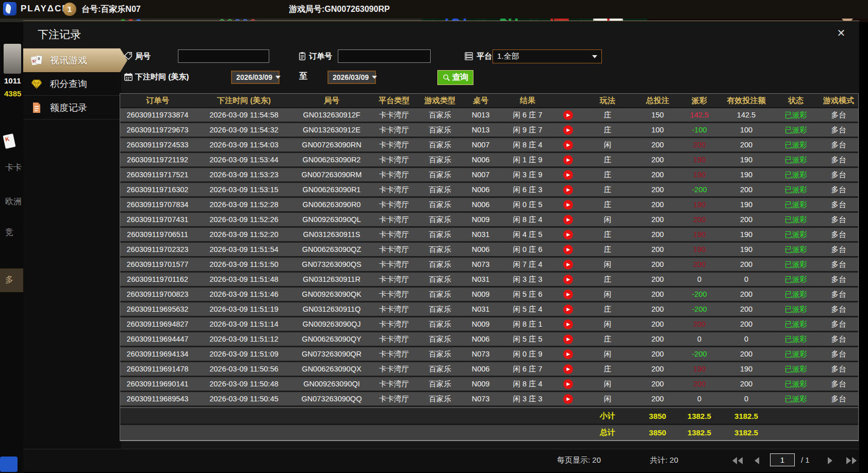  What do you see at coordinates (489, 131) in the screenshot?
I see `table-row: 2603091197296732026-03-09 11:54:32GN0132…` at bounding box center [489, 131].